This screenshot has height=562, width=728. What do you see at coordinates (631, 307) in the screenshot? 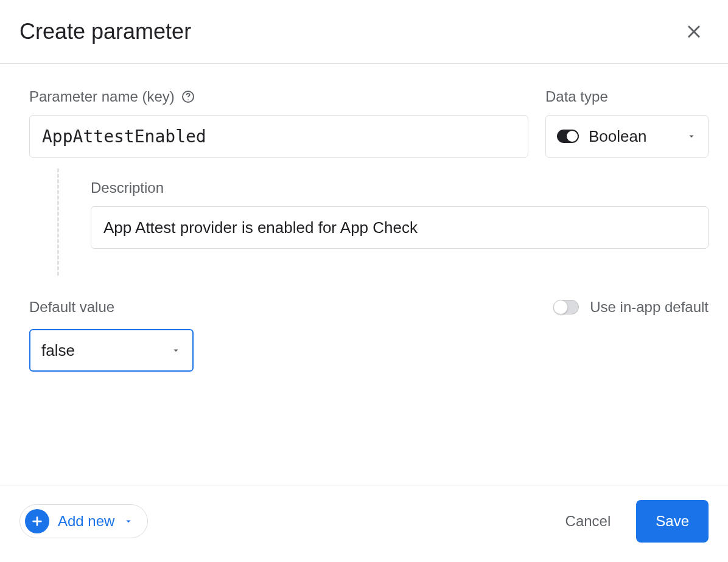
I see `use-in-app-default: Use in-app default` at bounding box center [631, 307].